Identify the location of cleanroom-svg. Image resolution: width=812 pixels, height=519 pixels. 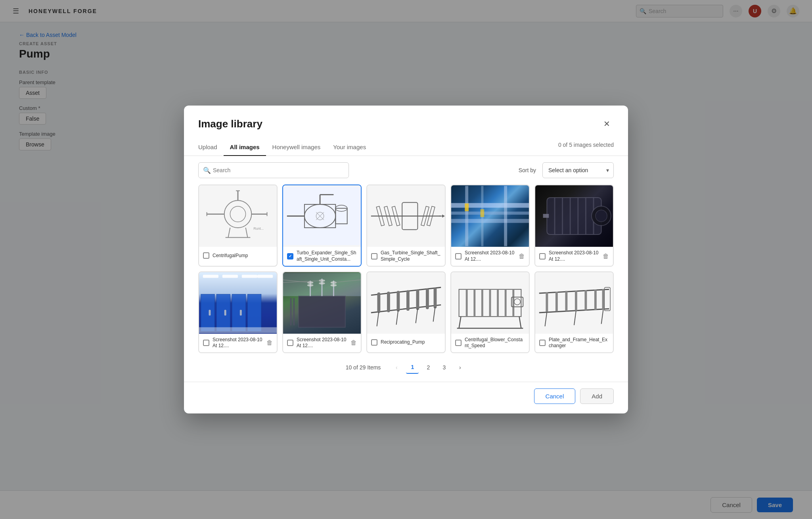
(238, 303).